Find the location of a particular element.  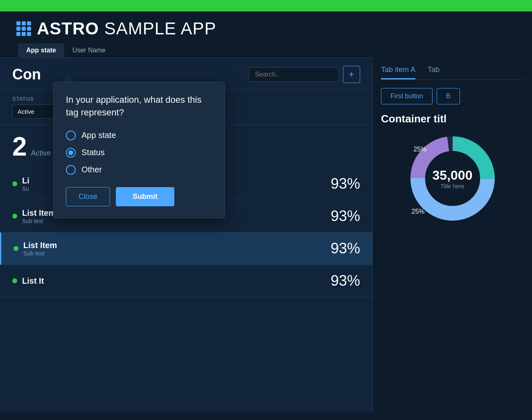

popup-question: In your application, what does this tag … is located at coordinates (139, 106).